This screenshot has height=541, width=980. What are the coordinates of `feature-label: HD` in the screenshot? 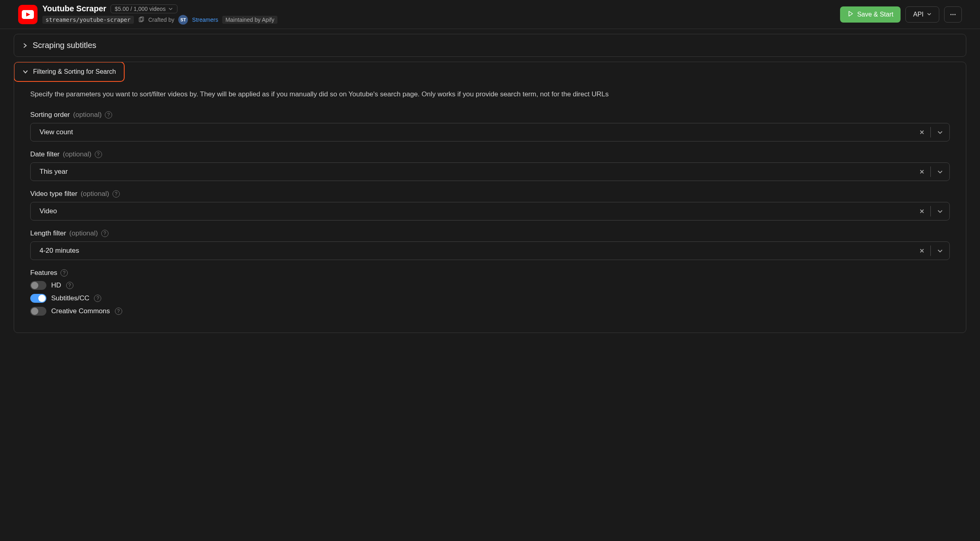 It's located at (56, 285).